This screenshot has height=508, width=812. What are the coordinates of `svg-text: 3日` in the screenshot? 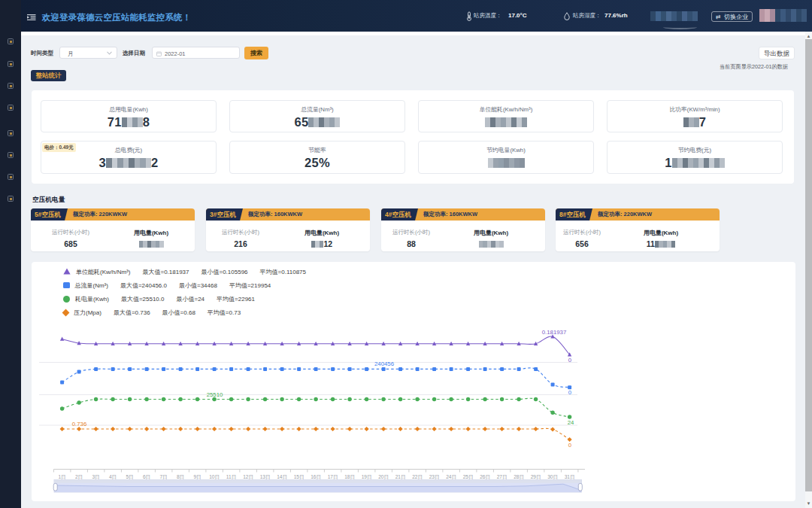 It's located at (95, 477).